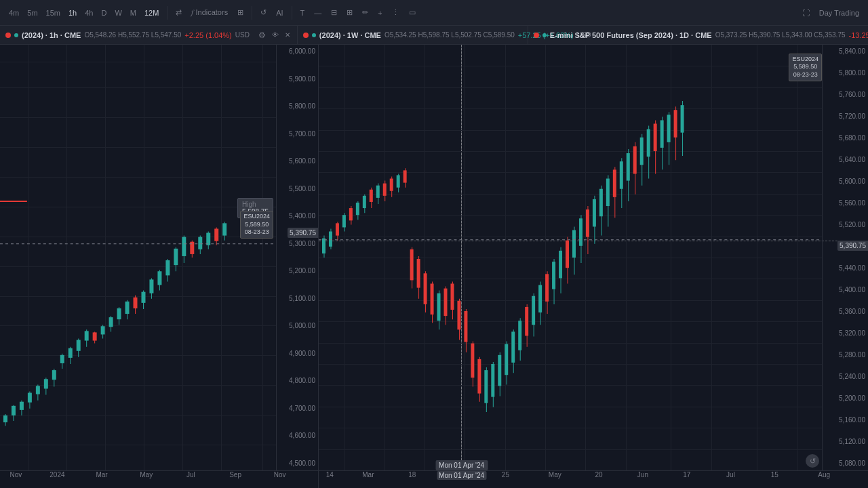  What do you see at coordinates (350, 12) in the screenshot?
I see `grid-tool: ⊞` at bounding box center [350, 12].